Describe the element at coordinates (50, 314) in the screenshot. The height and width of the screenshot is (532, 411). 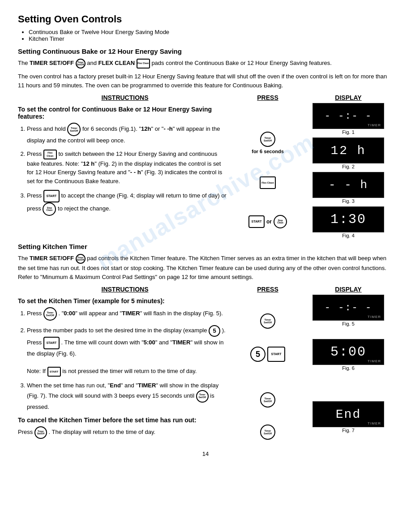
I see `timer-set-off-btn-s2s1: Timer Set/Off` at that location.